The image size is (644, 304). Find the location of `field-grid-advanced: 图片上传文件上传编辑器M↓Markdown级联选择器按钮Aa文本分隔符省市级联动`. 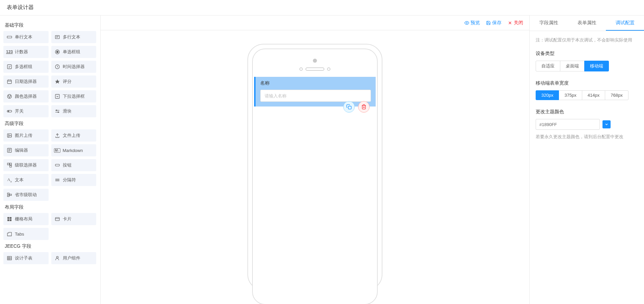

field-grid-advanced: 图片上传文件上传编辑器M↓Markdown级联选择器按钮Aa文本分隔符省市级联动 is located at coordinates (50, 165).